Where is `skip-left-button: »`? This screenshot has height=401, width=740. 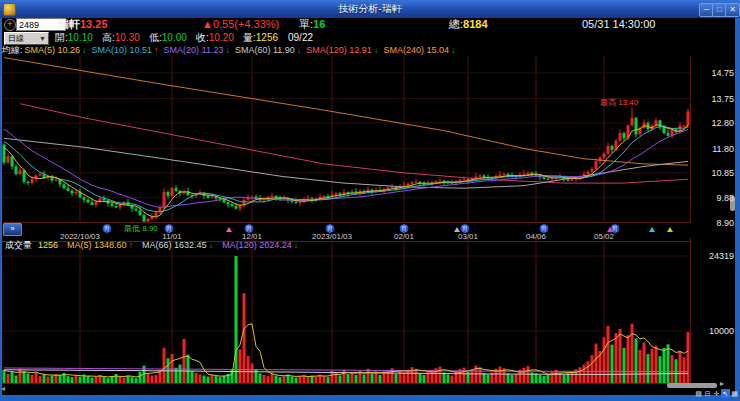 skip-left-button: » is located at coordinates (12, 230).